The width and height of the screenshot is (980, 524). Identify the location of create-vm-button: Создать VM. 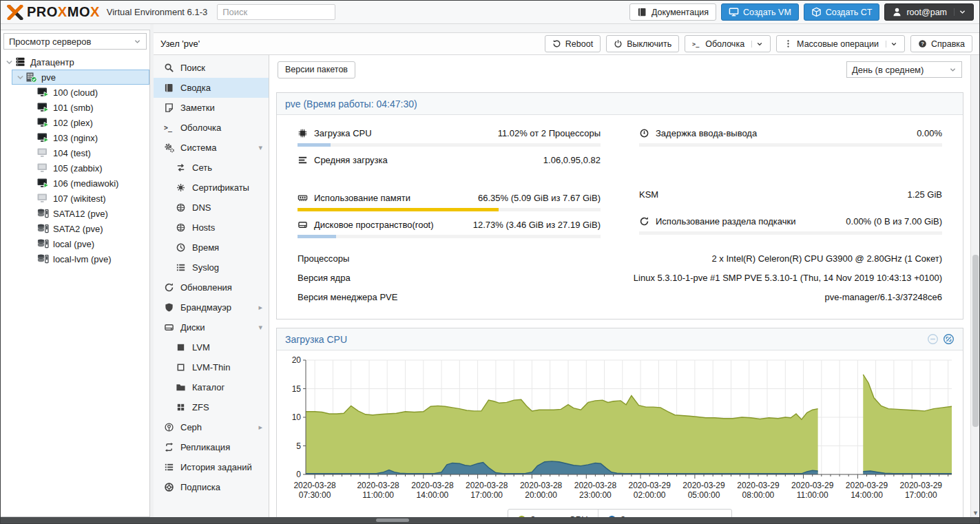
(760, 12).